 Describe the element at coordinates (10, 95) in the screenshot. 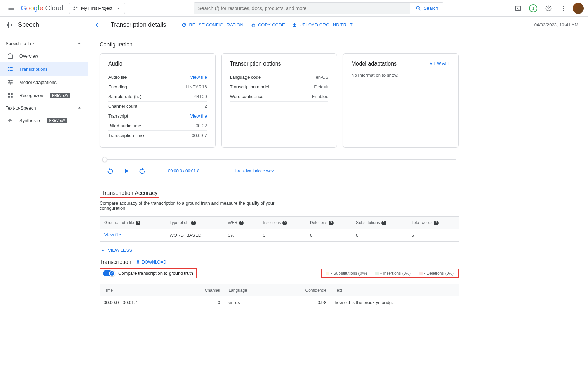

I see `grid-icon` at that location.